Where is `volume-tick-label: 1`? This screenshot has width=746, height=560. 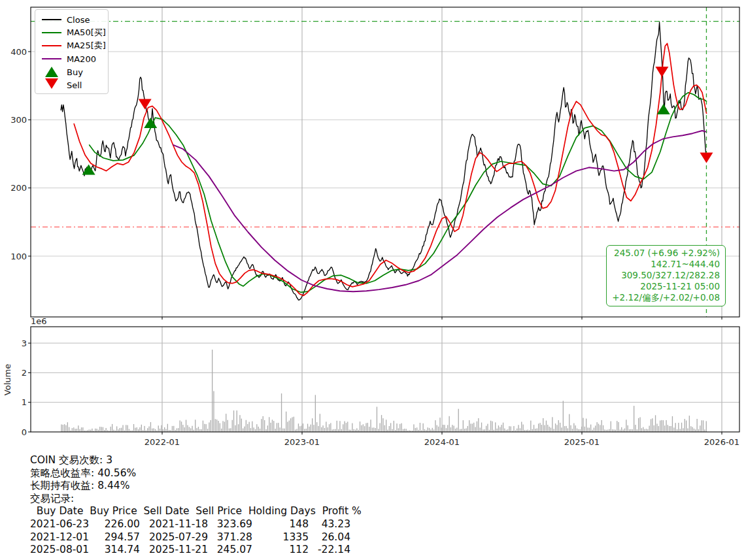 volume-tick-label: 1 is located at coordinates (24, 403).